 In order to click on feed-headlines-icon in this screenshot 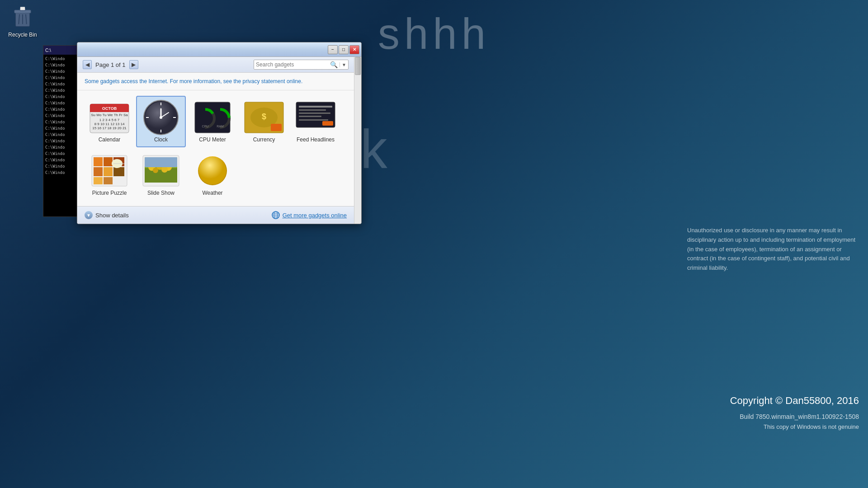, I will do `click(316, 117)`.